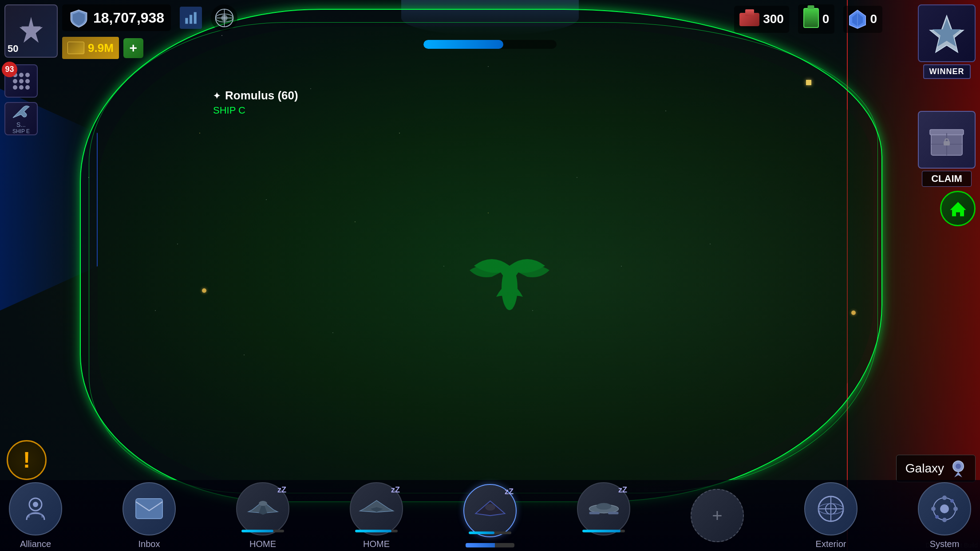 This screenshot has height=551, width=980. I want to click on nav-ship2: zZ HOME, so click(376, 516).